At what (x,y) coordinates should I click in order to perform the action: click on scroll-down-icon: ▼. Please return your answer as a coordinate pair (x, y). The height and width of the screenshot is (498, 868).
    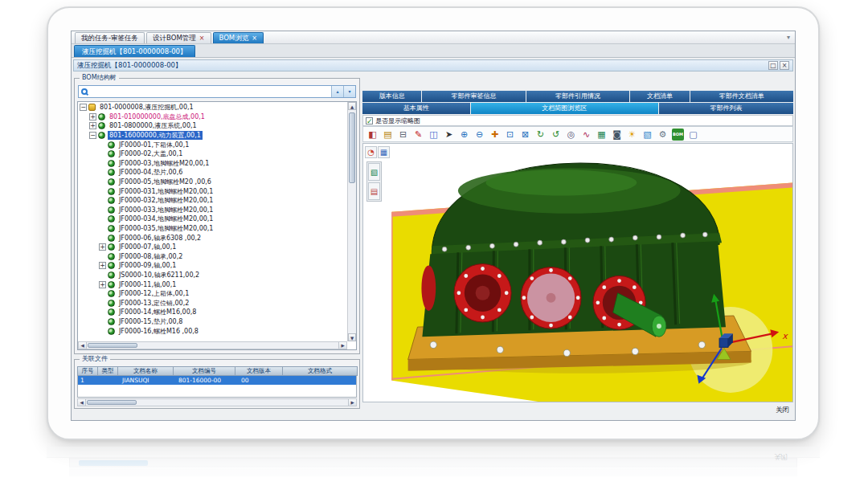
    Looking at the image, I should click on (352, 337).